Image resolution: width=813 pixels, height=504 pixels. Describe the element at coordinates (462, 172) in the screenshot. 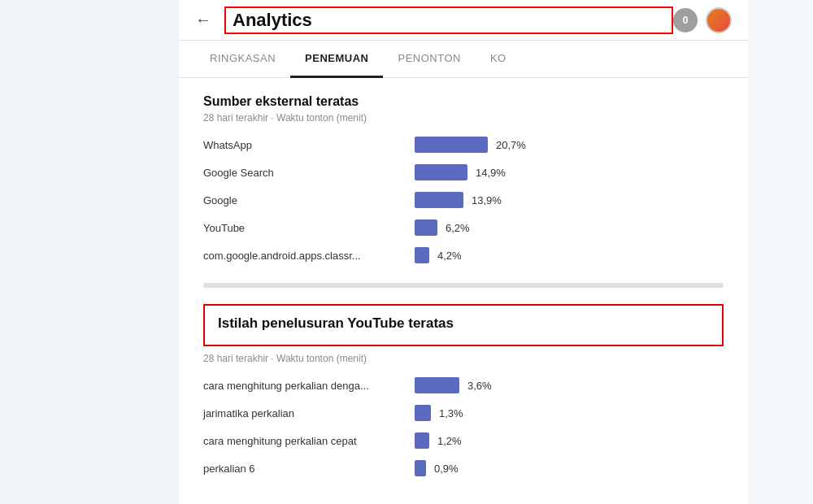

I see `bar-container: 14,9%` at that location.